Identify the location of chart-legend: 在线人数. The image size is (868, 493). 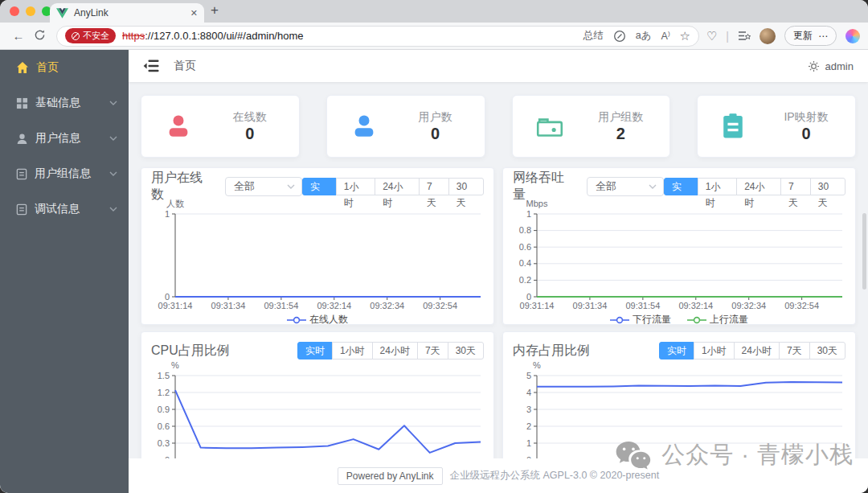
(317, 319).